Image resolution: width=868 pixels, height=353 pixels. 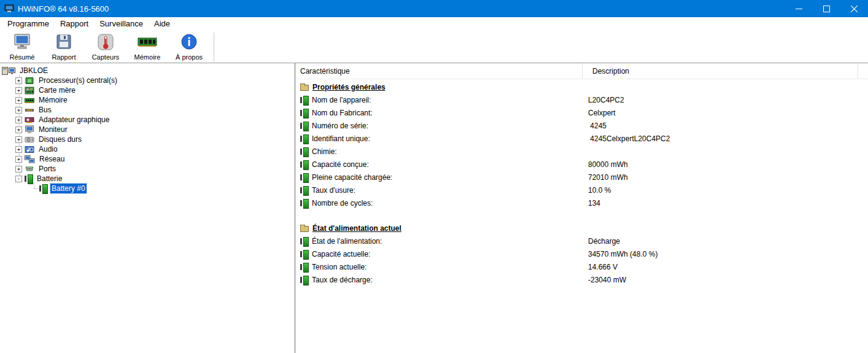 What do you see at coordinates (582, 125) in the screenshot?
I see `detail-row-numero-serie: Numéro de série: 4245` at bounding box center [582, 125].